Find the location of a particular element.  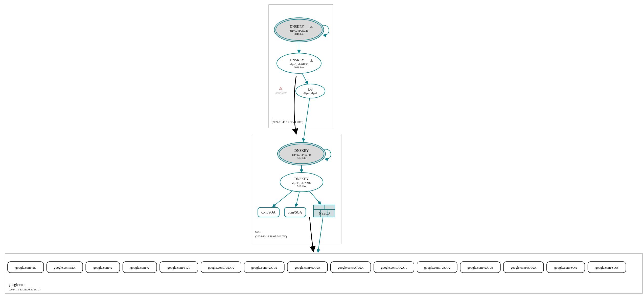

node-com-soa-2: com/SOA is located at coordinates (295, 212).